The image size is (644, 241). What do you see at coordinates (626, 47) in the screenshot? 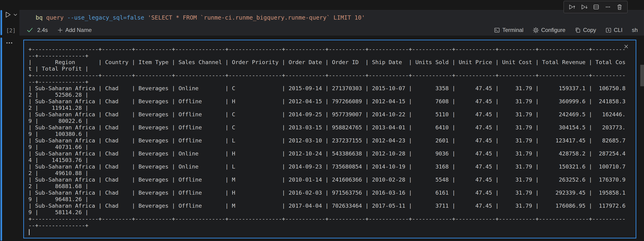
I see `close-terminal-button` at bounding box center [626, 47].